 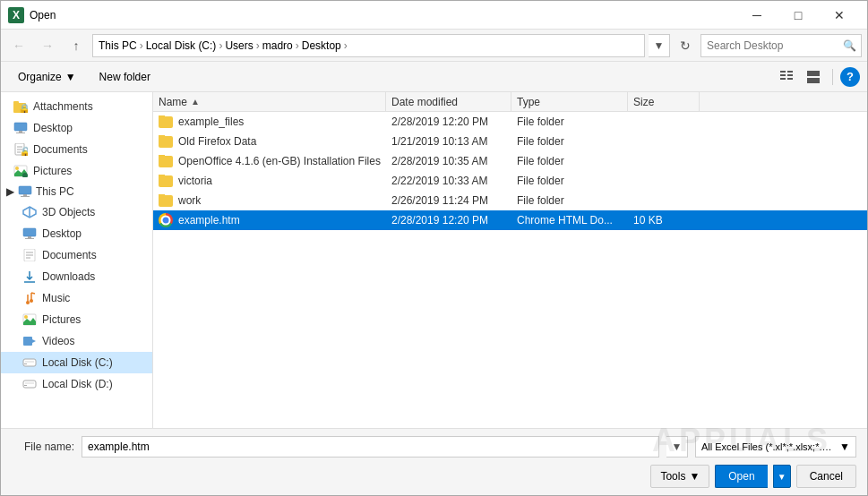 I want to click on new-folder-button: New folder, so click(x=125, y=77).